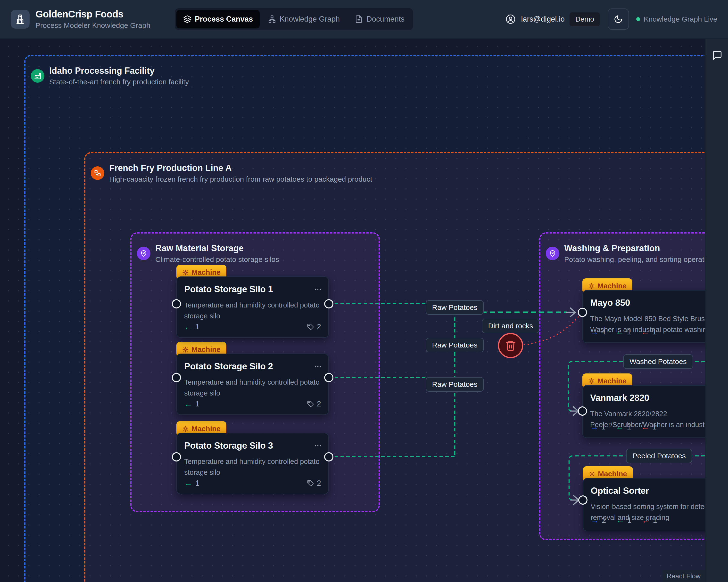  Describe the element at coordinates (638, 19) in the screenshot. I see `status-dot` at that location.